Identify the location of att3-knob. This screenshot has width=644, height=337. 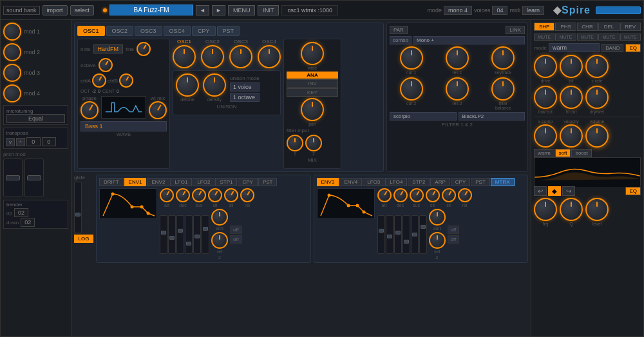
(384, 195).